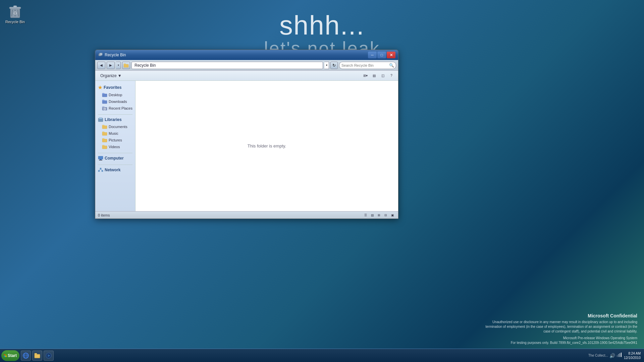  What do you see at coordinates (327, 65) in the screenshot?
I see `address-dropdown: ▾` at bounding box center [327, 65].